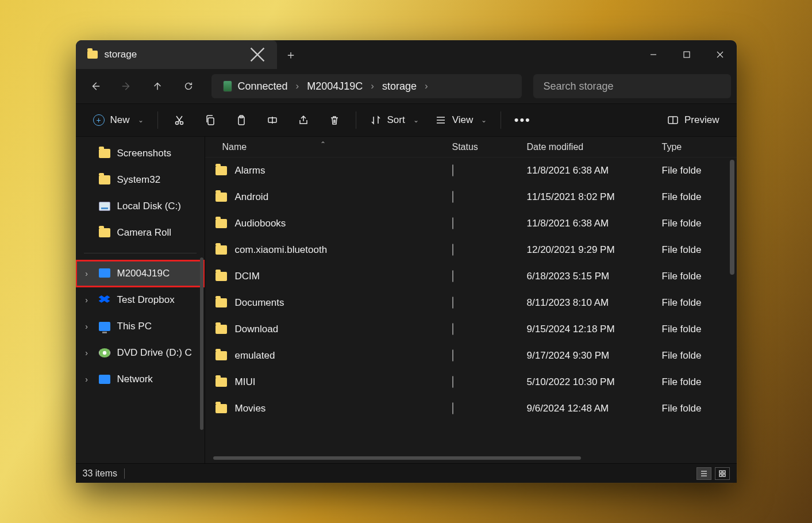  What do you see at coordinates (255, 86) in the screenshot?
I see `crumb-connected: Connected` at bounding box center [255, 86].